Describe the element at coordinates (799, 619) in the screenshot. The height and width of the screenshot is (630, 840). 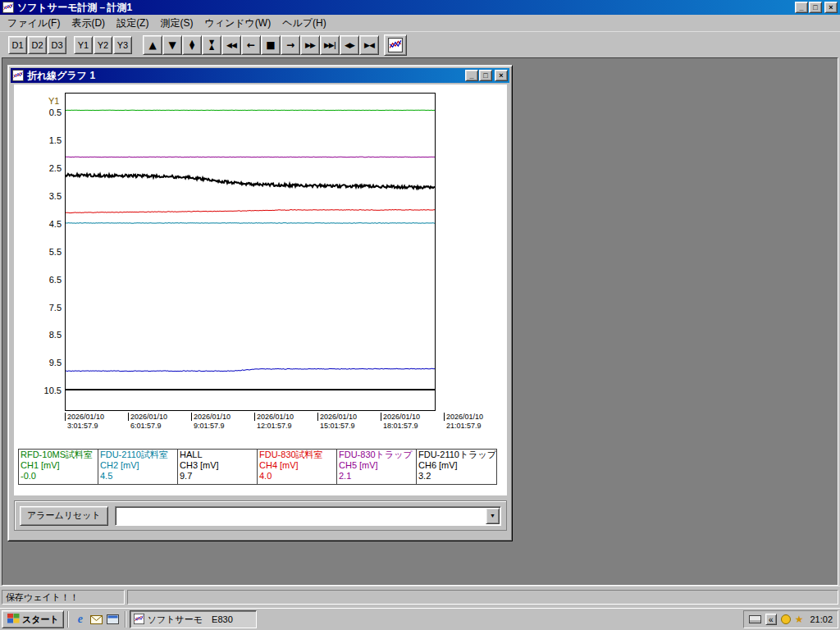
I see `star-icon: ★` at that location.